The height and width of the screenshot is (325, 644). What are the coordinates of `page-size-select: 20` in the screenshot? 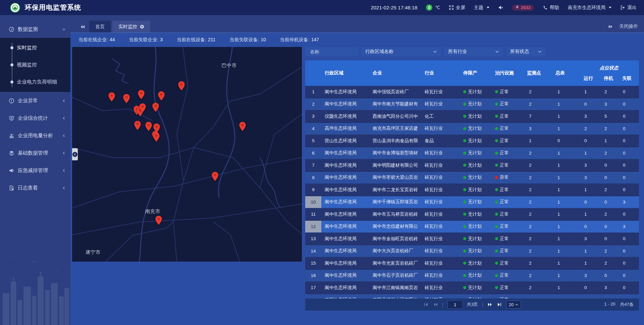 It's located at (514, 305).